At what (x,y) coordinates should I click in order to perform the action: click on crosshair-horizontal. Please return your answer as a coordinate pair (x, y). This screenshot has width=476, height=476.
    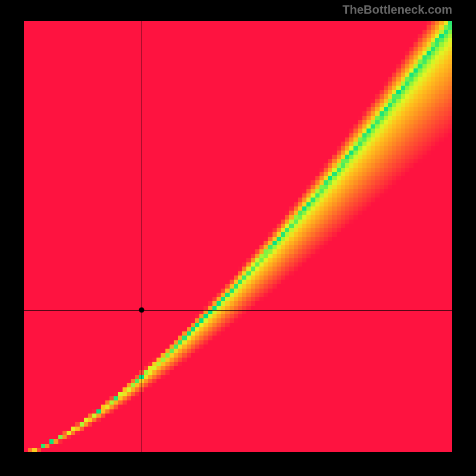
    Looking at the image, I should click on (238, 311).